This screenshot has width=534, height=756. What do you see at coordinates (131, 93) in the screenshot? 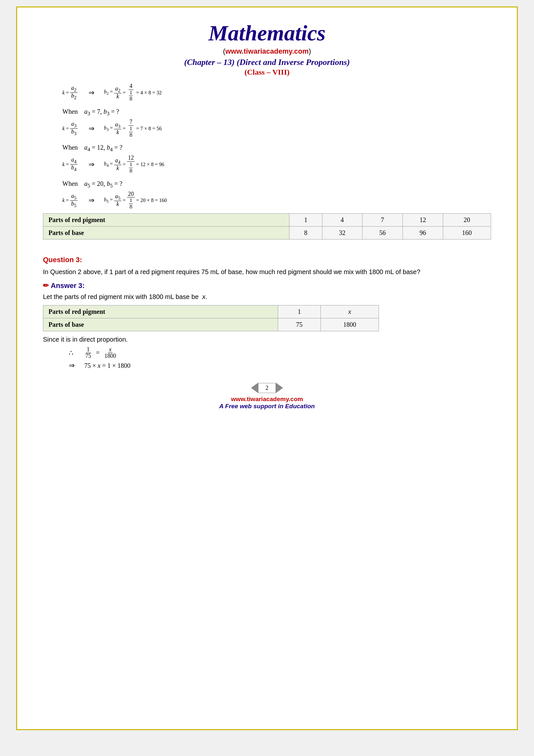
I see `frac-4-1-8: 4 1 8` at bounding box center [131, 93].